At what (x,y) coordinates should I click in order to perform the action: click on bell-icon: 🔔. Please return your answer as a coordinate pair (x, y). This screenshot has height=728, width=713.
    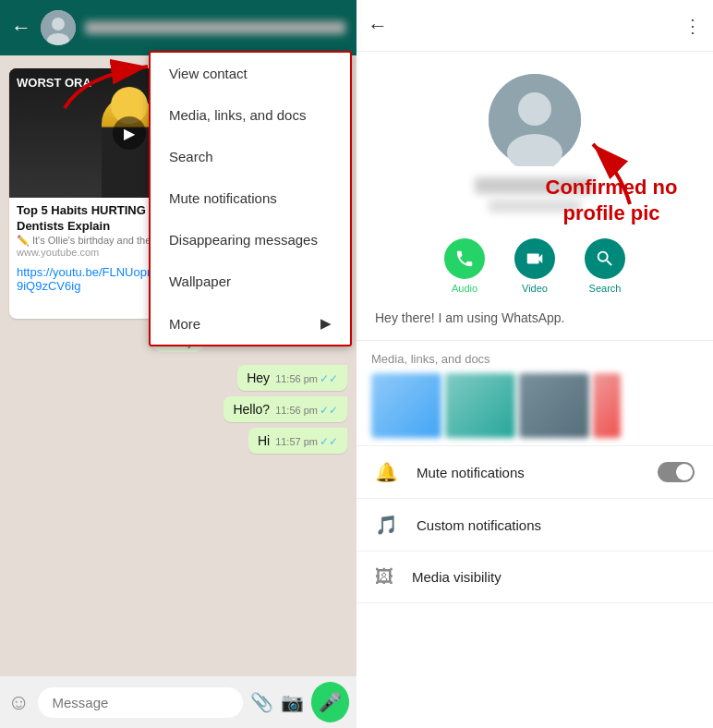
    Looking at the image, I should click on (386, 472).